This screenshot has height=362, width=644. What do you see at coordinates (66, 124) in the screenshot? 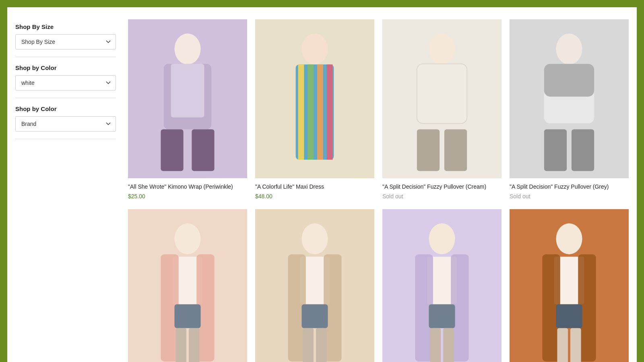
I see `brand-filter-select: Brand Brand A Brand B Brand C` at bounding box center [66, 124].